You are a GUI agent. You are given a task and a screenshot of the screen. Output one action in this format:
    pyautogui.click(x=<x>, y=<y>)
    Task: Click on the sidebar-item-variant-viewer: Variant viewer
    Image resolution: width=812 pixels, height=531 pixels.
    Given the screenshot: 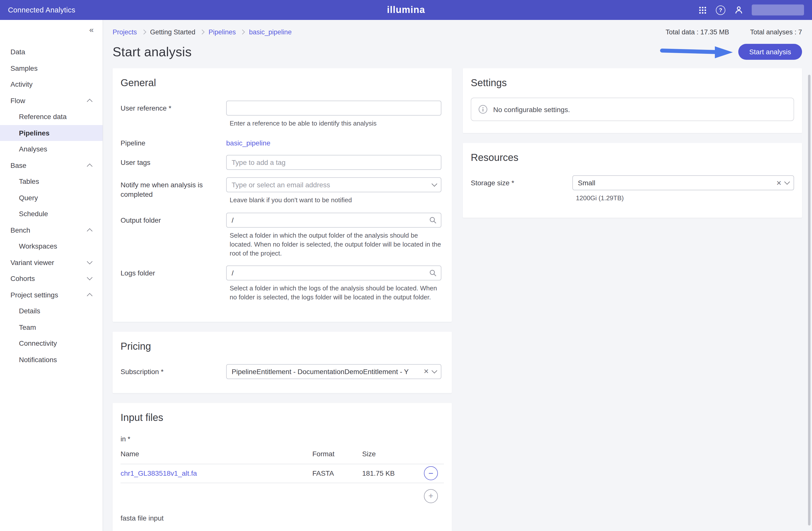 What is the action you would take?
    pyautogui.click(x=51, y=262)
    